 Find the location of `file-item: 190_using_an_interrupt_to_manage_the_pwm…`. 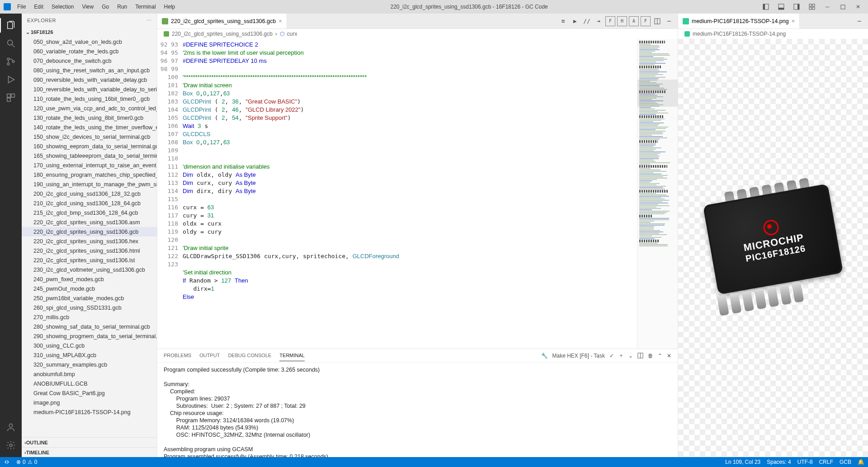

file-item: 190_using_an_interrupt_to_manage_the_pwm… is located at coordinates (90, 184).